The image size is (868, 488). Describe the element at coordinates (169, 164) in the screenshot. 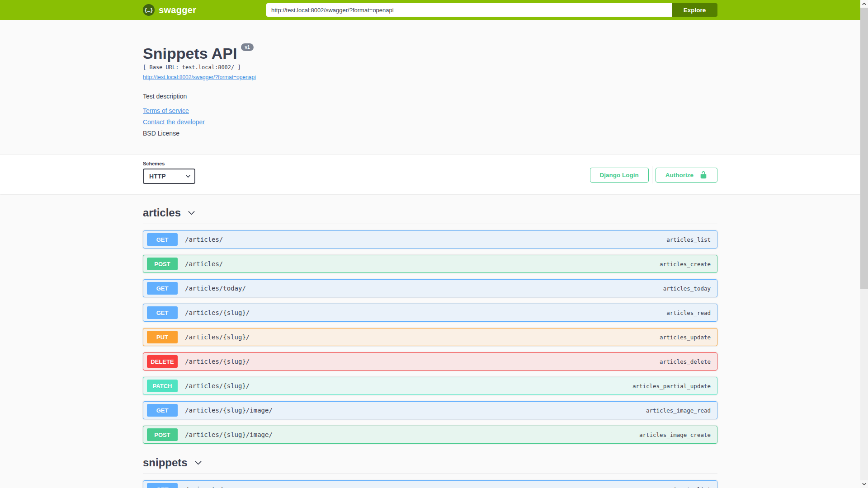

I see `schemes-label: Schemes` at that location.